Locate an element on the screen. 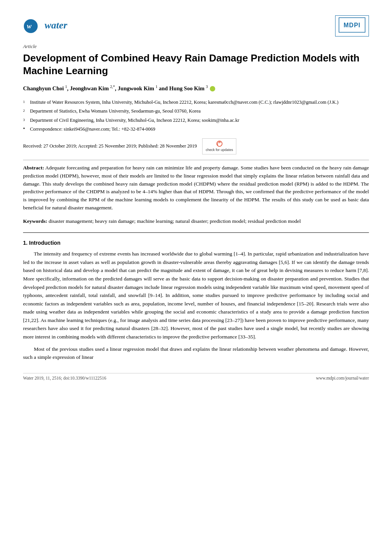 The image size is (392, 554). mdpi-logo: MDPI is located at coordinates (352, 26).